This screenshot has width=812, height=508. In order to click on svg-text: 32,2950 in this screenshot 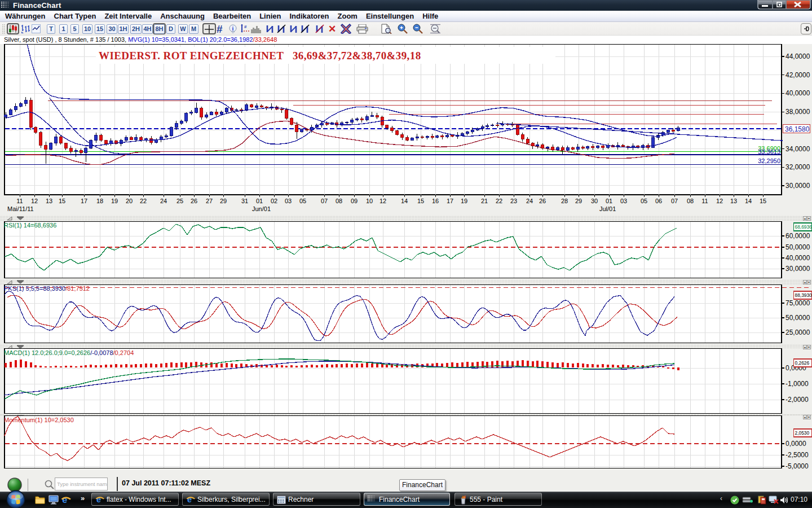, I will do `click(769, 161)`.